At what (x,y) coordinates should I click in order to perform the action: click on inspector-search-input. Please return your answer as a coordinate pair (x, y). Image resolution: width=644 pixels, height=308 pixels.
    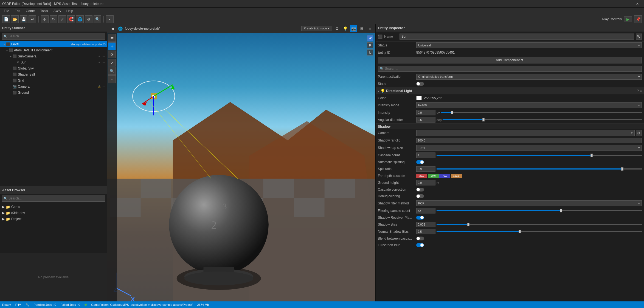
    Looking at the image, I should click on (513, 69).